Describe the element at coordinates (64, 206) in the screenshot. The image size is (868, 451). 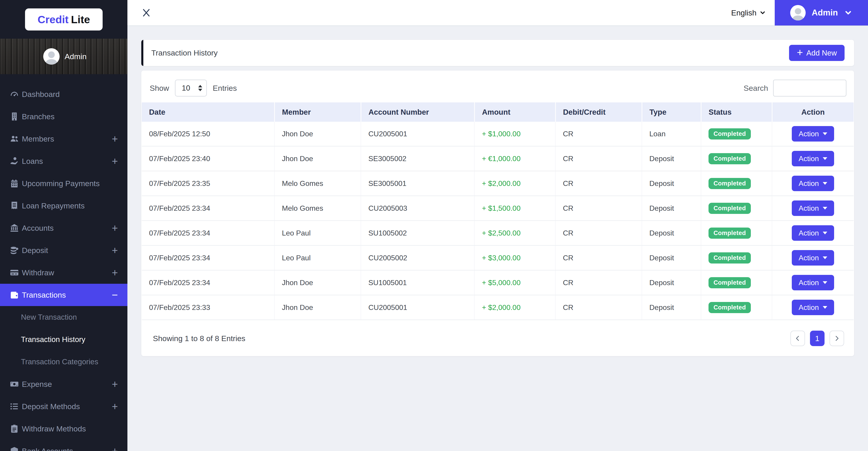
I see `sidebar-item-loan-repayments: Loan Repayments` at that location.